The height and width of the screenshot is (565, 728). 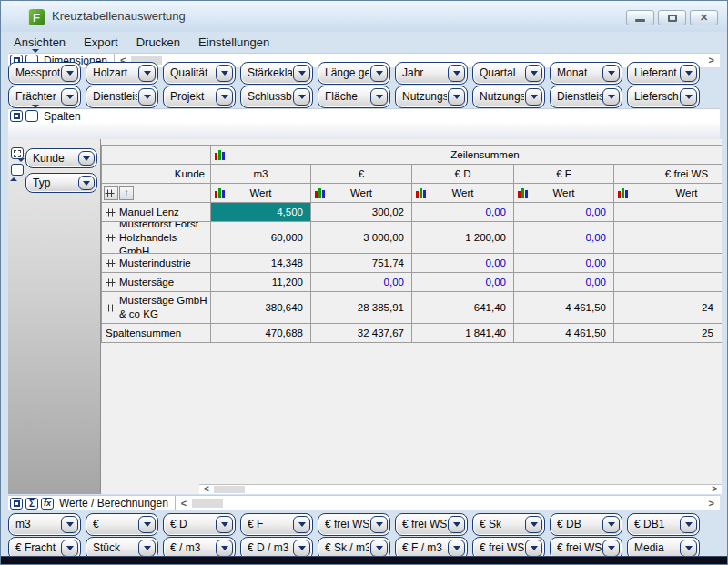 I want to click on sort-up-button: ↑, so click(x=126, y=193).